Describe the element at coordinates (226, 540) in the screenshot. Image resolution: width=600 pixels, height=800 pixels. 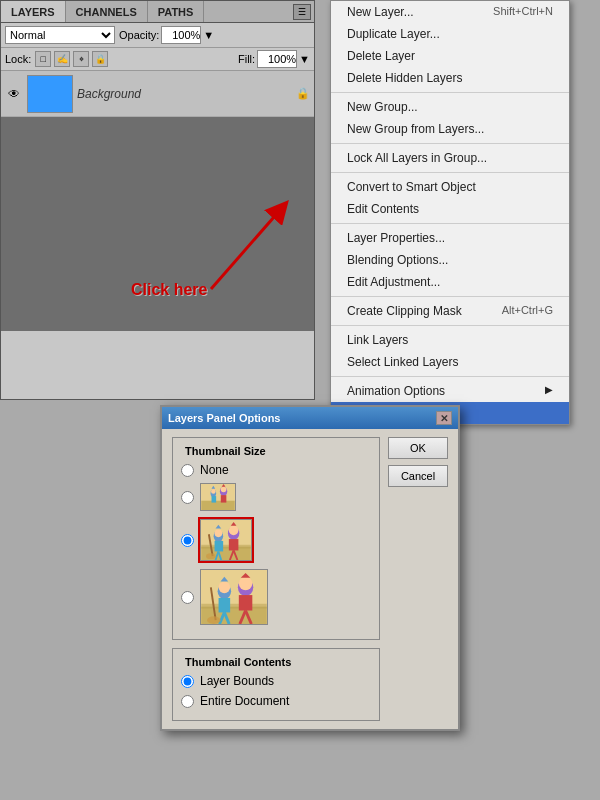
I see `thumbnail-medium-preview` at that location.